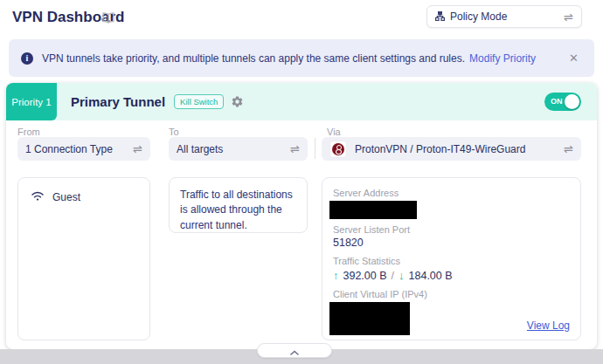 The height and width of the screenshot is (364, 603). I want to click on to-selector: All targets ⇌, so click(238, 148).